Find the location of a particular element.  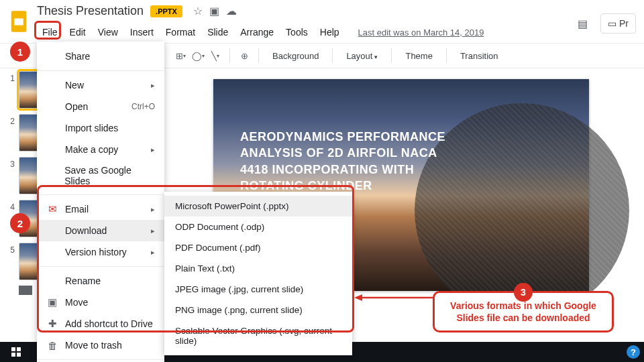

annotation-bubble-3: 3 is located at coordinates (523, 292).